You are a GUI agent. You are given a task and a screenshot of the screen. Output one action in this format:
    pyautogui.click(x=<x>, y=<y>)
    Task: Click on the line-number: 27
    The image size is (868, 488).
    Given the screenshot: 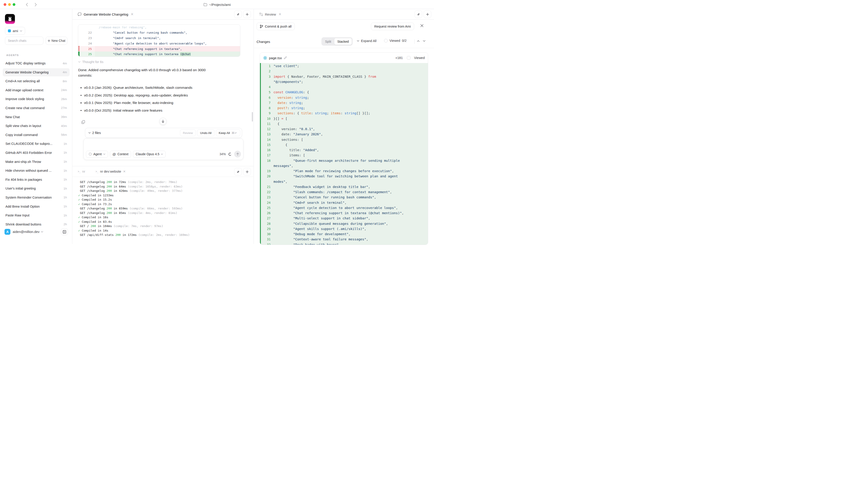 What is the action you would take?
    pyautogui.click(x=267, y=218)
    